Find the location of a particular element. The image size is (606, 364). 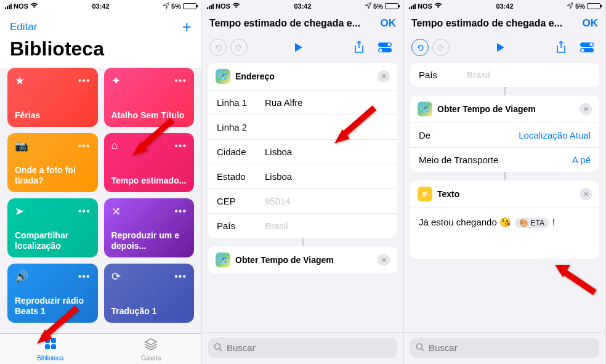

tab-biblioteca: Biblioteca is located at coordinates (50, 349).